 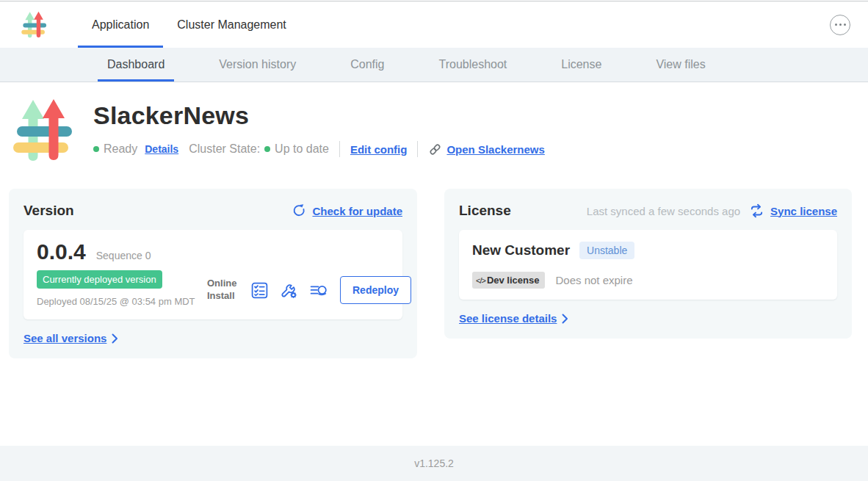 I want to click on channel-badge: Unstable, so click(x=607, y=250).